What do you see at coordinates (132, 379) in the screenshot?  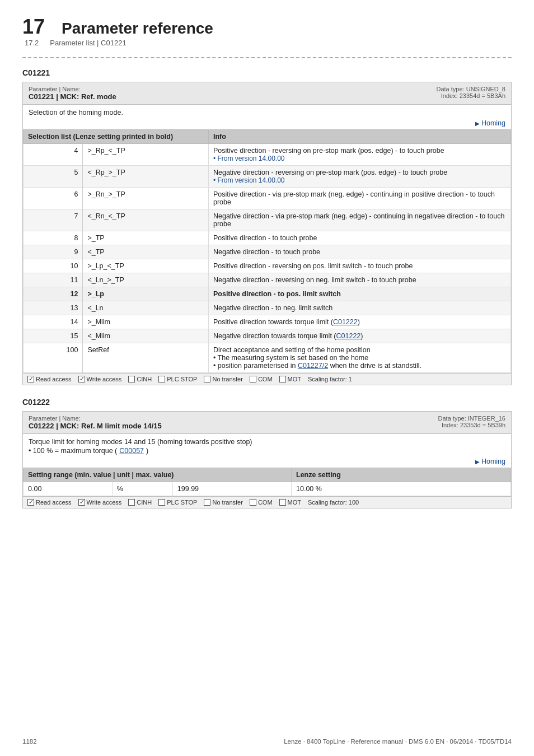 I see `cinh-checkbox` at bounding box center [132, 379].